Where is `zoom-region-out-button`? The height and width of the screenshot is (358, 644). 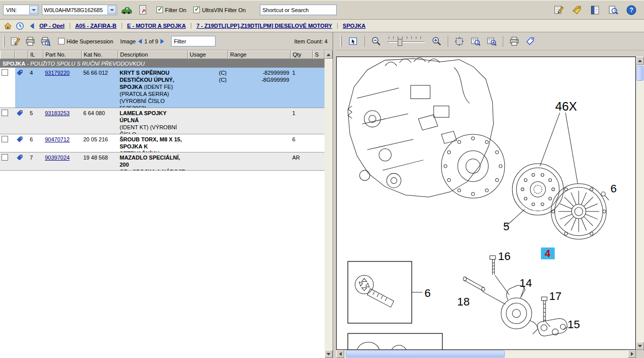
zoom-region-out-button is located at coordinates (492, 41).